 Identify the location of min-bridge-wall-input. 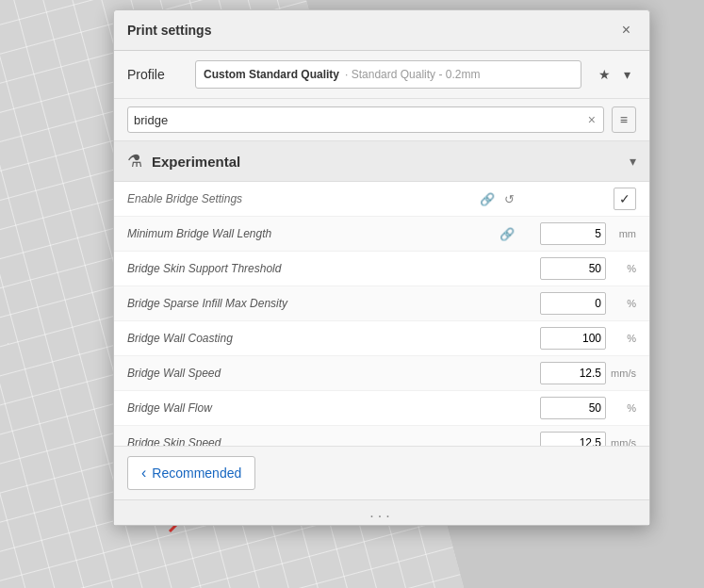
(573, 234).